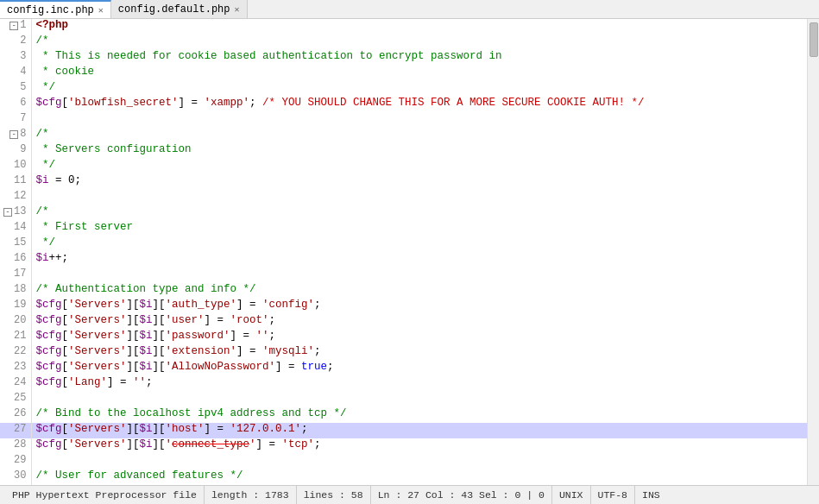  I want to click on tab-config-inc-label: config.inc.php, so click(50, 10).